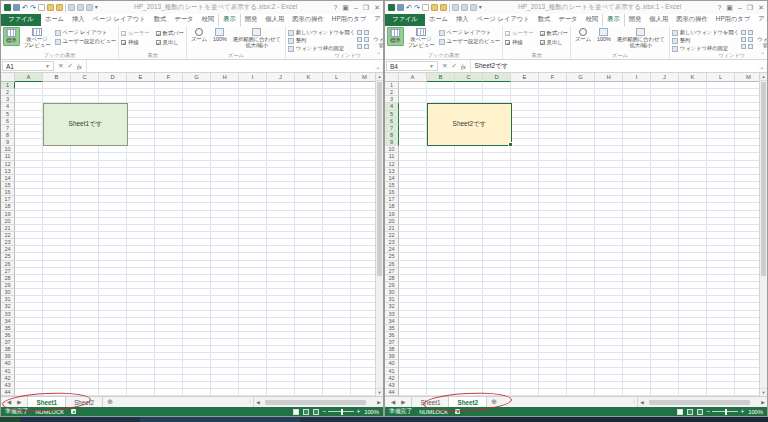 The width and height of the screenshot is (768, 422). Describe the element at coordinates (441, 78) in the screenshot. I see `column-header-B: B` at that location.